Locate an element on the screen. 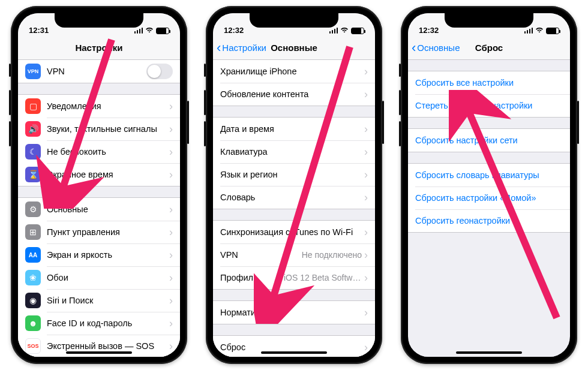 This screenshot has height=370, width=588. row-value: Не подключено is located at coordinates (332, 255).